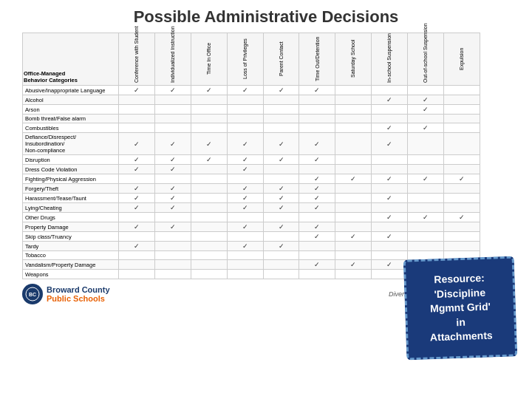  Describe the element at coordinates (460, 307) in the screenshot. I see `resource-line3: Mgmnt Grid'` at that location.